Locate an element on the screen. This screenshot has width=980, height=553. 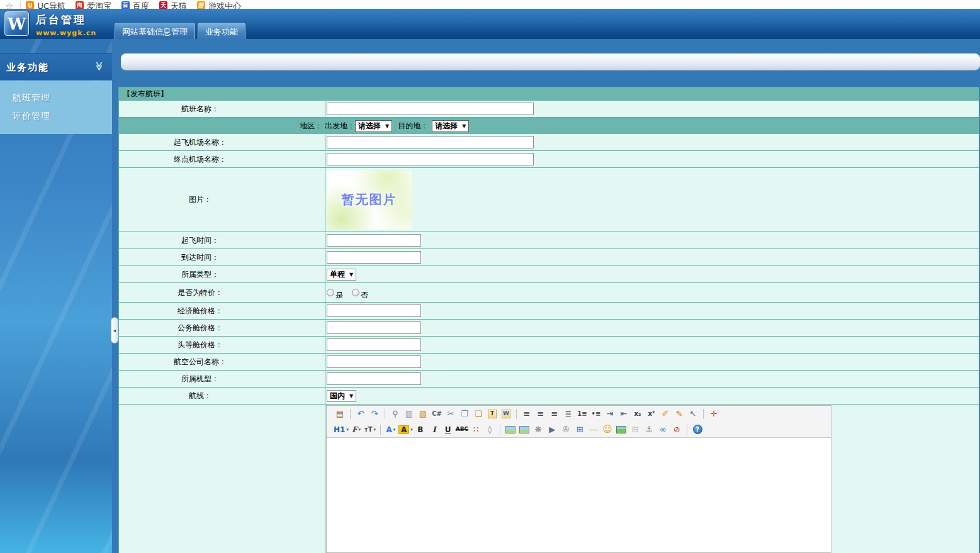
sidebar-section-header: 业务功能 ≫ is located at coordinates (56, 67).